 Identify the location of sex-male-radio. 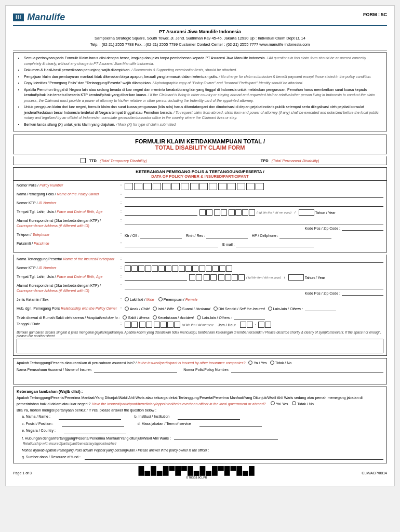
(127, 299).